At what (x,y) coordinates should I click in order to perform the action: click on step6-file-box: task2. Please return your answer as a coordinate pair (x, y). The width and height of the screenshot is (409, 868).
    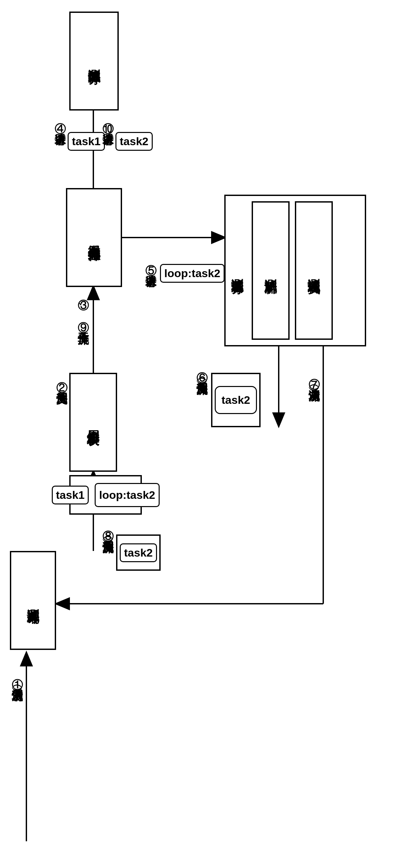
    Looking at the image, I should click on (236, 400).